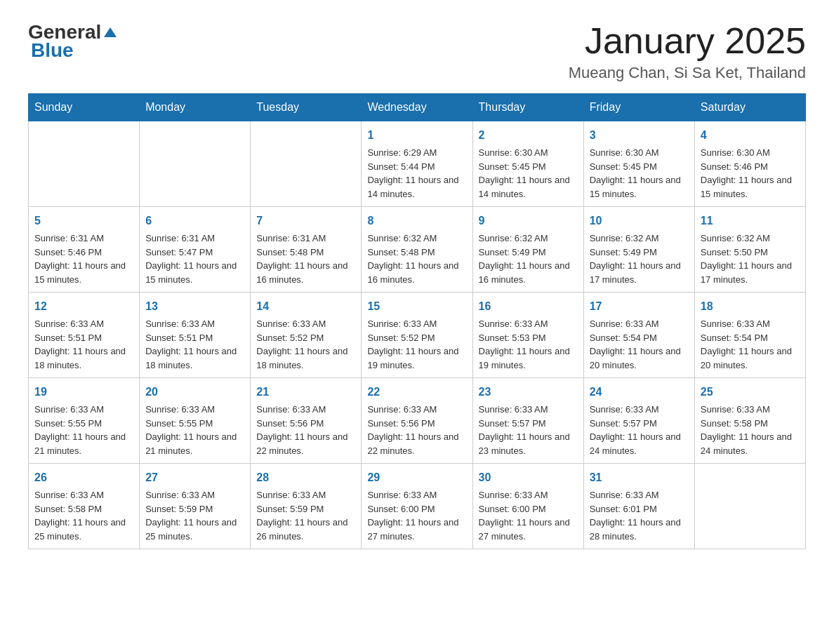  What do you see at coordinates (84, 250) in the screenshot?
I see `calendar-day-cell: 5Sunrise: 6:31 AMSunset: 5:46 PMDaylight…` at bounding box center [84, 250].